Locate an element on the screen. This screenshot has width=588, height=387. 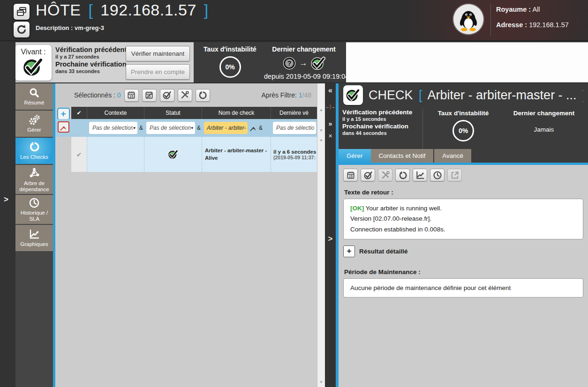
column-header-statut: Statut is located at coordinates (173, 113).